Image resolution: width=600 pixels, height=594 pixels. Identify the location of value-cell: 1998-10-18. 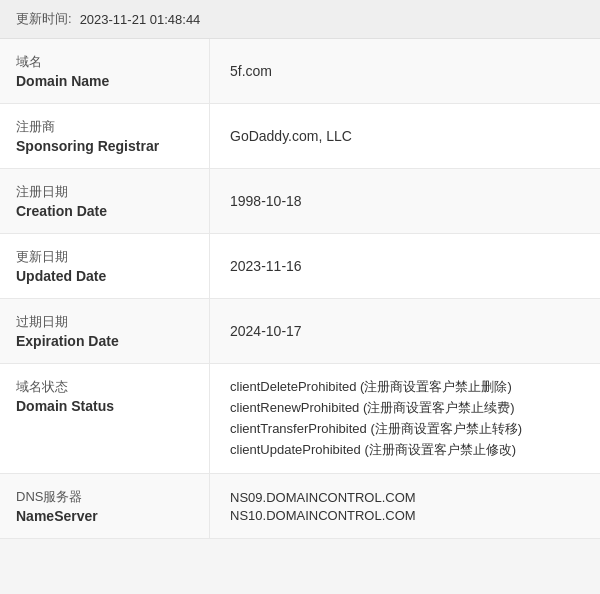
(405, 201).